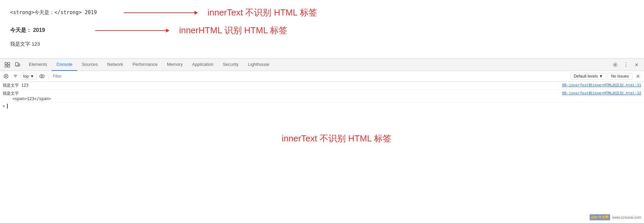 Image resolution: width=644 pixels, height=223 pixels. Describe the element at coordinates (594, 217) in the screenshot. I see `php-label: php` at that location.